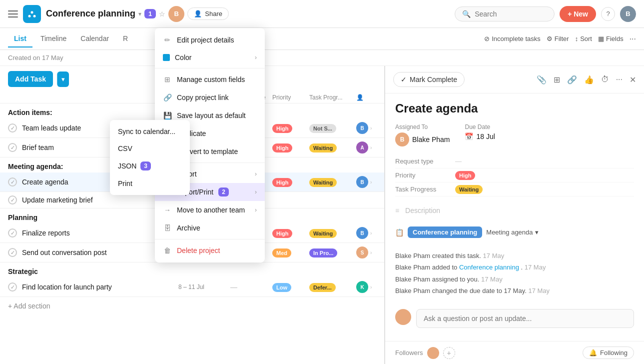 The image size is (644, 364). I want to click on search-box: 🔍, so click(505, 14).